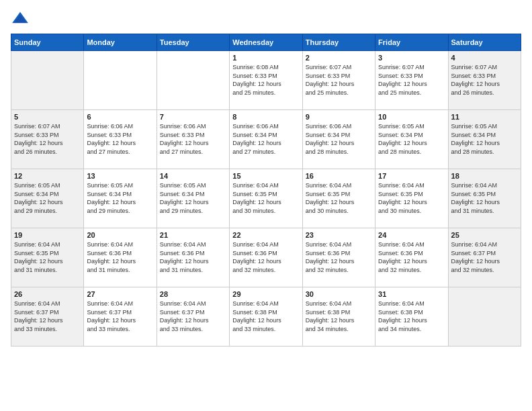 This screenshot has width=532, height=411. What do you see at coordinates (266, 317) in the screenshot?
I see `calendar-cell: 29Sunrise: 6:04 AM Sunset: 6:38 PM Dayli…` at bounding box center [266, 317].